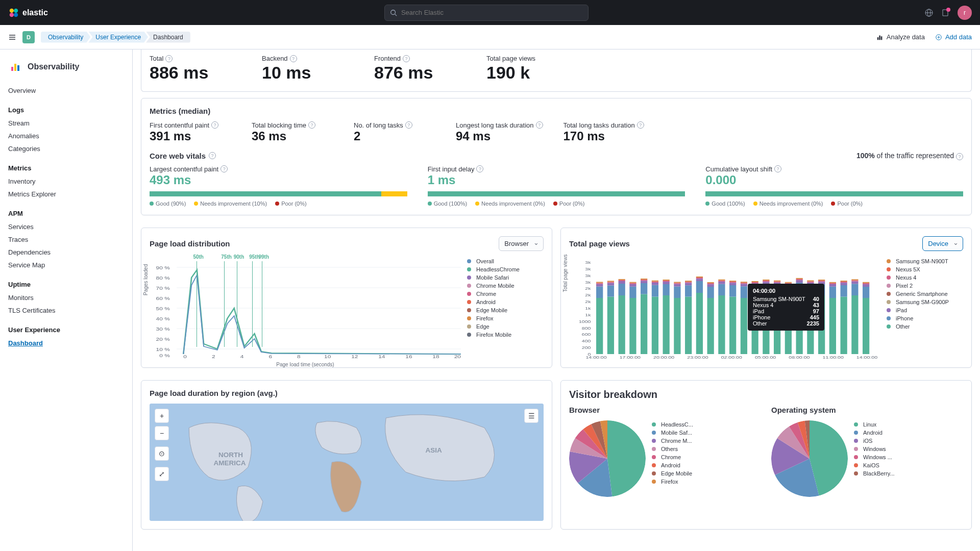 The image size is (980, 551). I want to click on legend-item: Nexus 5X, so click(925, 269).